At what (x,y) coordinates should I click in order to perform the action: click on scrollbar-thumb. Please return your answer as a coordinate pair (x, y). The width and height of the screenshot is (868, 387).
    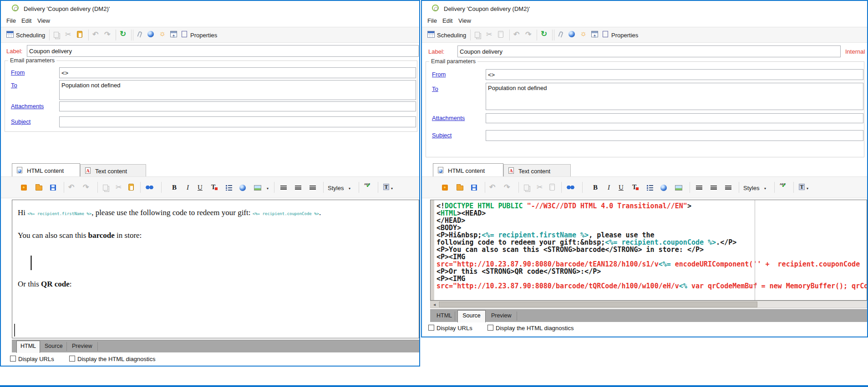
    Looking at the image, I should click on (598, 305).